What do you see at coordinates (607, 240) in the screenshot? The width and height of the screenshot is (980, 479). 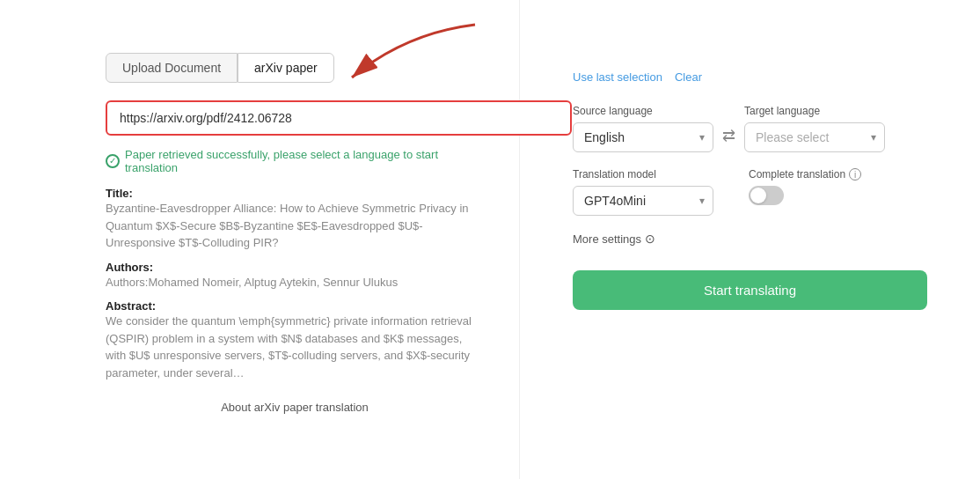 I see `more-settings-label: More settings` at bounding box center [607, 240].